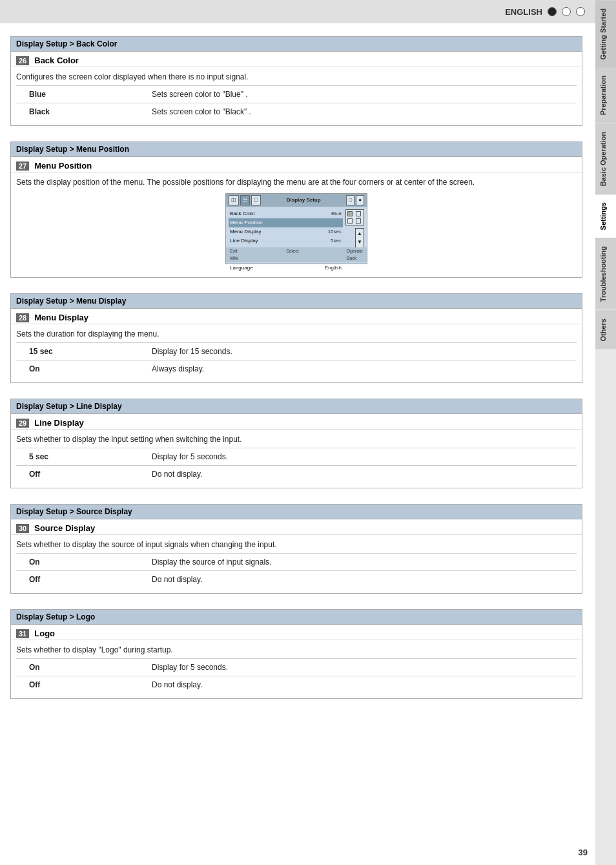  Describe the element at coordinates (296, 632) in the screenshot. I see `section-title-row-logo: 31 Logo` at that location.